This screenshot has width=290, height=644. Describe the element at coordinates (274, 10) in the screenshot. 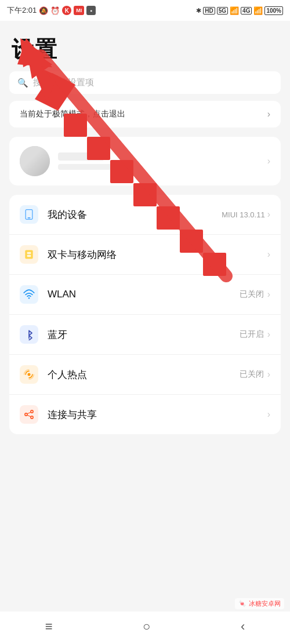

I see `battery-icon: 100%` at that location.